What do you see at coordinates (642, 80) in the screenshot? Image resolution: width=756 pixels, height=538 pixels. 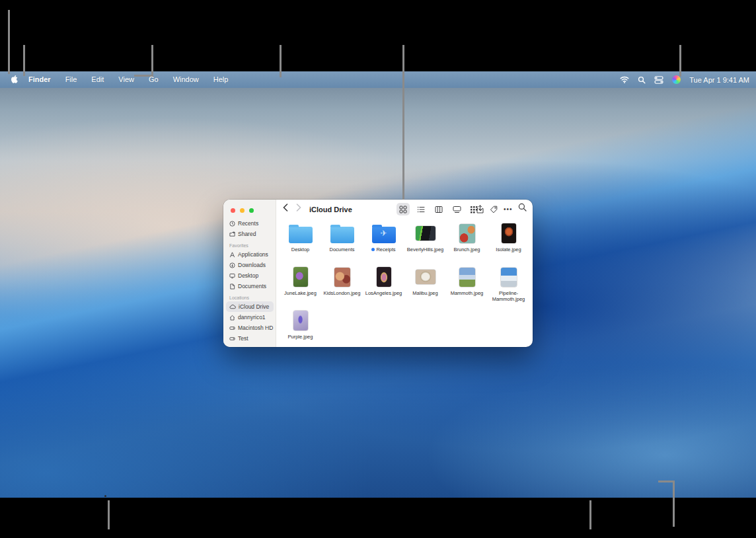 I see `spotlight-search-icon` at bounding box center [642, 80].